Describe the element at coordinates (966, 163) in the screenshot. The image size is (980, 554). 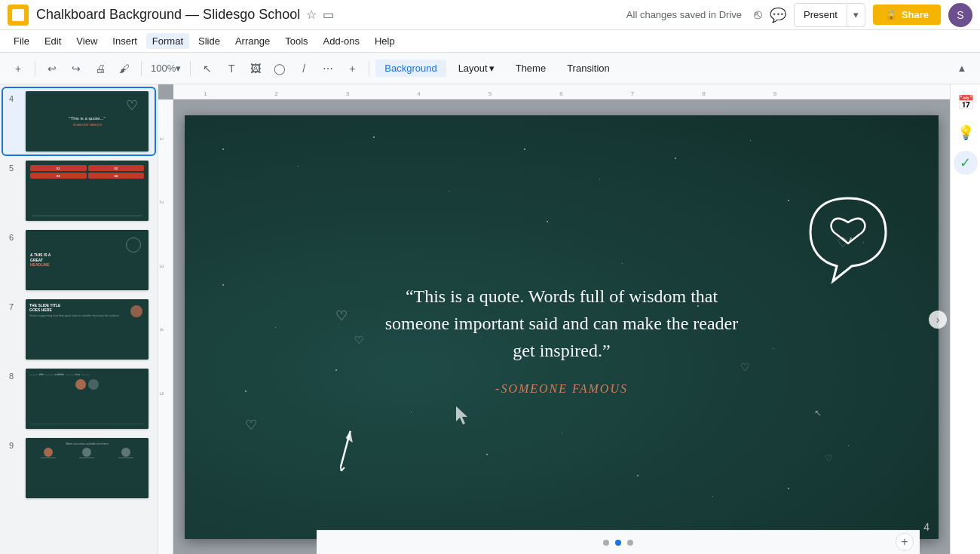
I see `check-panel-button: ✓` at that location.